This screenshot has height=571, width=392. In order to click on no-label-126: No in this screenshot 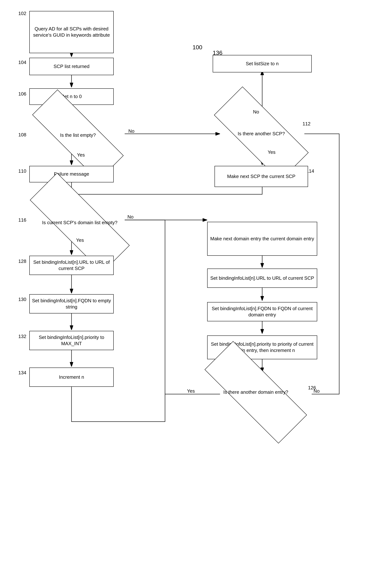, I will do `click(317, 391)`.